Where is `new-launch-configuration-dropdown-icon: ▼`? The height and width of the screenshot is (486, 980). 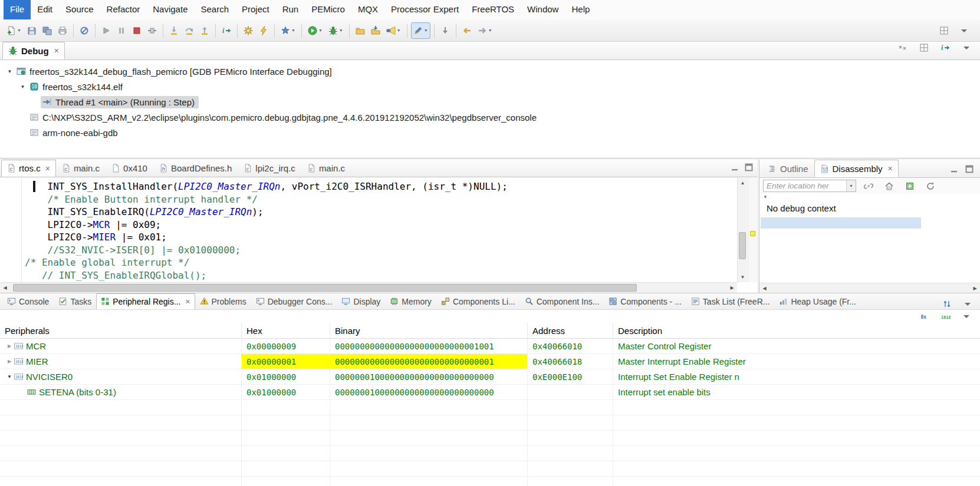 new-launch-configuration-dropdown-icon: ▼ is located at coordinates (294, 31).